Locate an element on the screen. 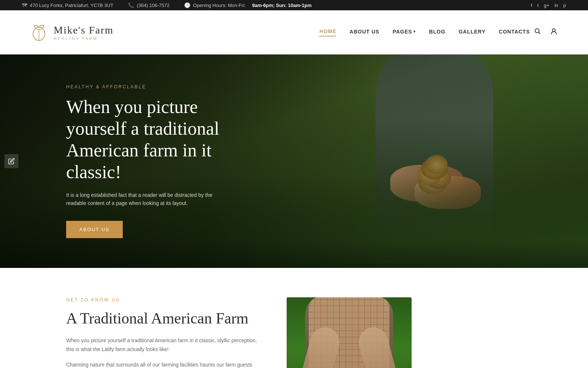  nav-gallery: GALLERY is located at coordinates (472, 32).